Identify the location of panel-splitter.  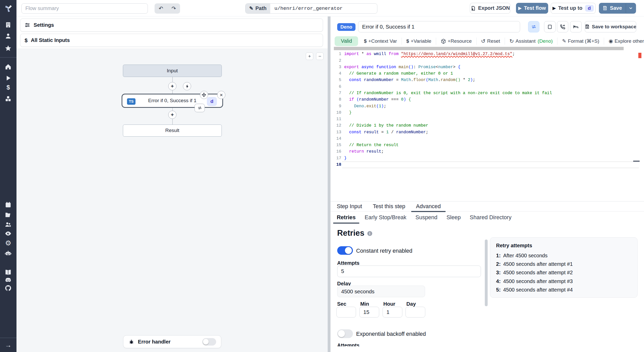
(329, 184).